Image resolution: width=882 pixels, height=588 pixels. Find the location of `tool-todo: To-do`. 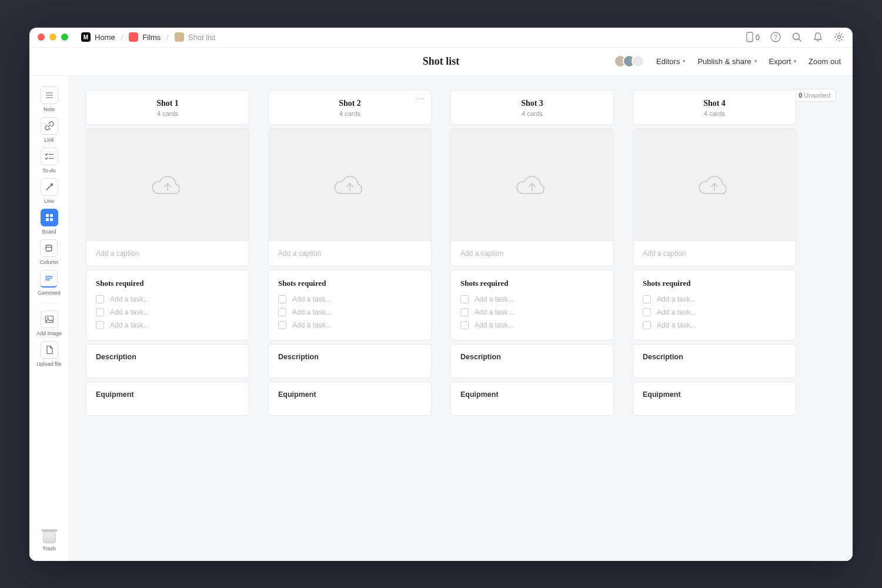

tool-todo: To-do is located at coordinates (49, 161).